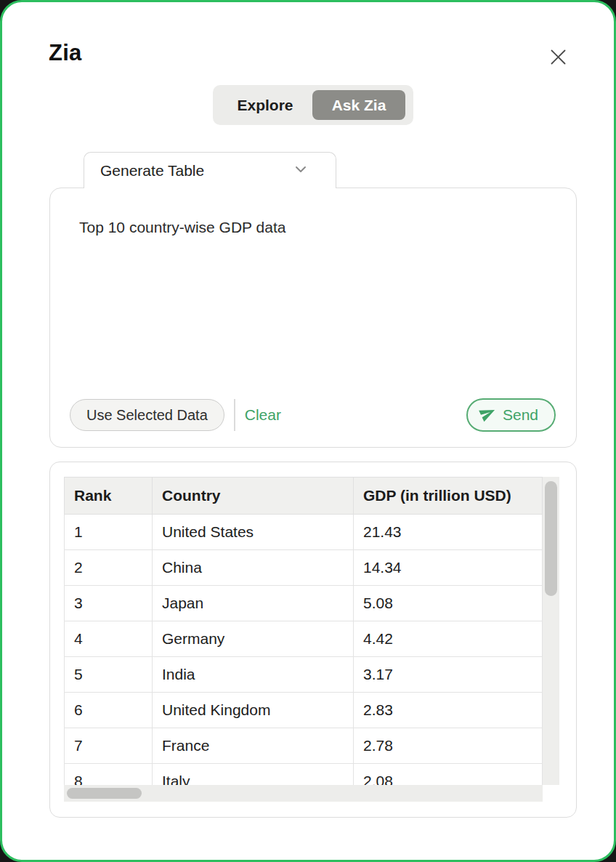 The width and height of the screenshot is (616, 862). What do you see at coordinates (304, 775) in the screenshot?
I see `table-row: 8Italy2.08` at bounding box center [304, 775].